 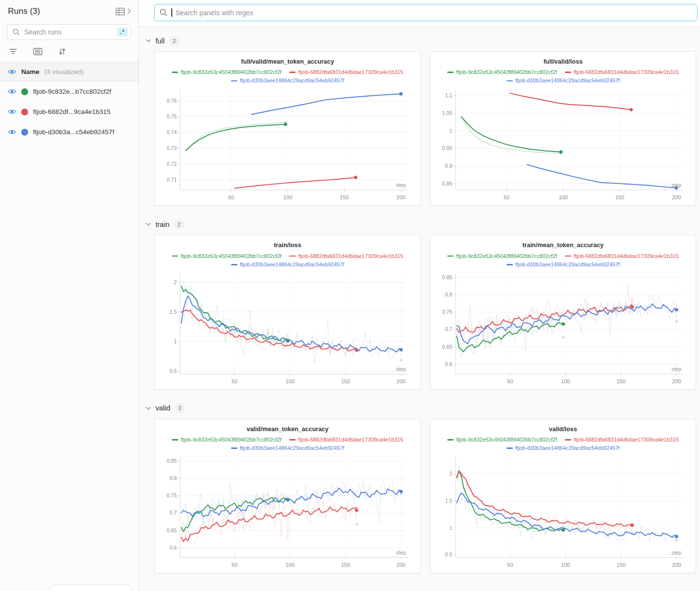 What do you see at coordinates (31, 72) in the screenshot?
I see `name-column-header: Name` at bounding box center [31, 72].